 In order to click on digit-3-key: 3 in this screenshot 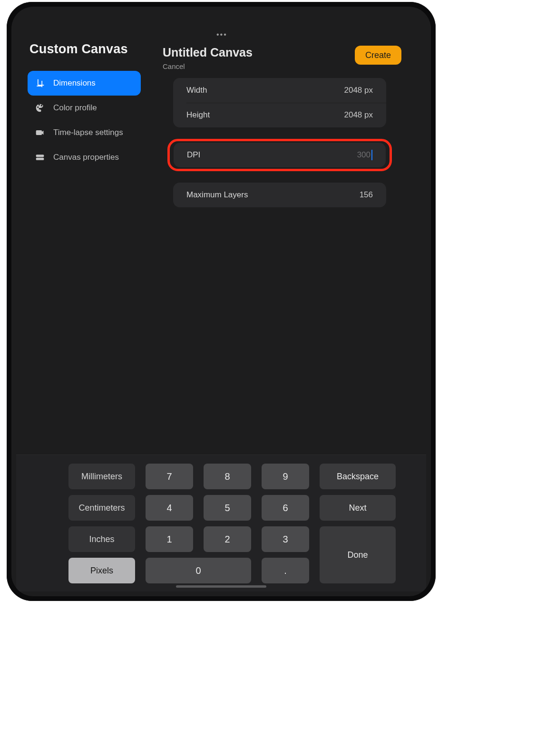, I will do `click(285, 539)`.